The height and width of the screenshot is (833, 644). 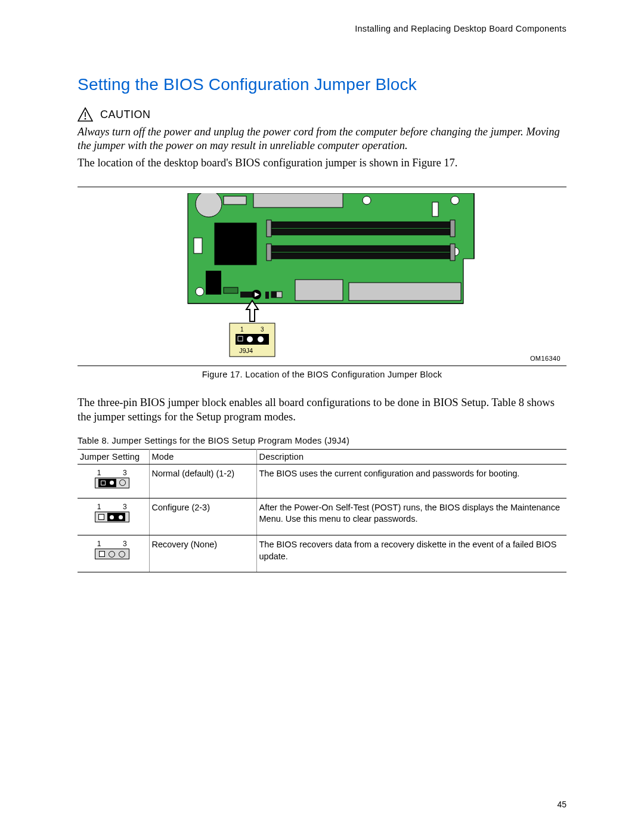 I want to click on caution-triangle-icon, so click(x=85, y=114).